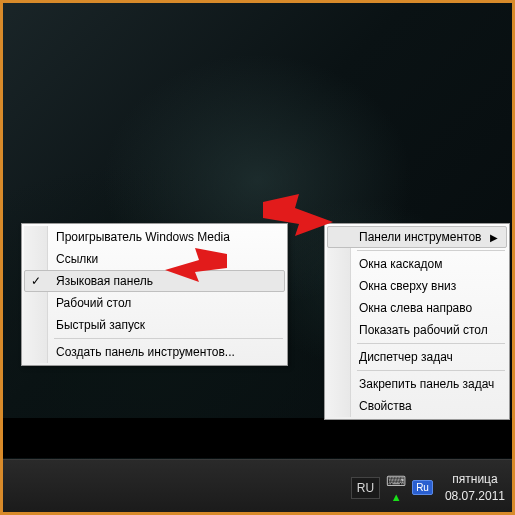 This screenshot has height=515, width=515. Describe the element at coordinates (417, 286) in the screenshot. I see `menu-item-stack-vert: Окна сверху вниз` at that location.